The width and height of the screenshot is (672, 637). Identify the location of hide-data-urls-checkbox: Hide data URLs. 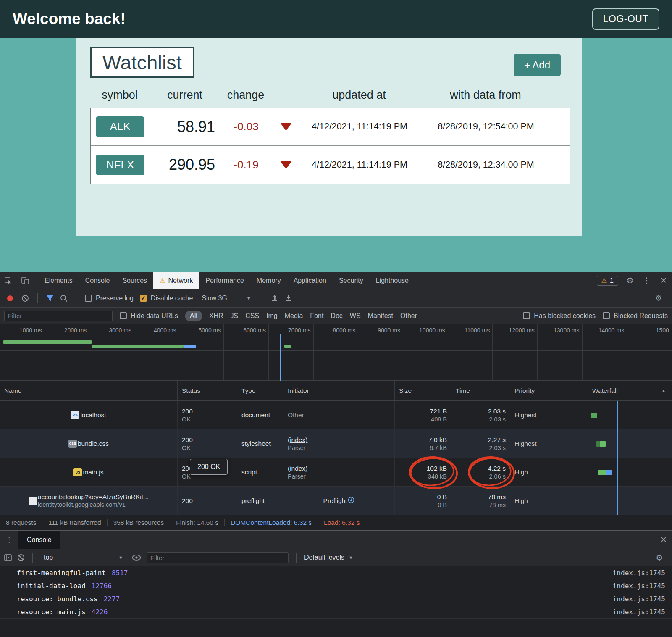
(149, 316).